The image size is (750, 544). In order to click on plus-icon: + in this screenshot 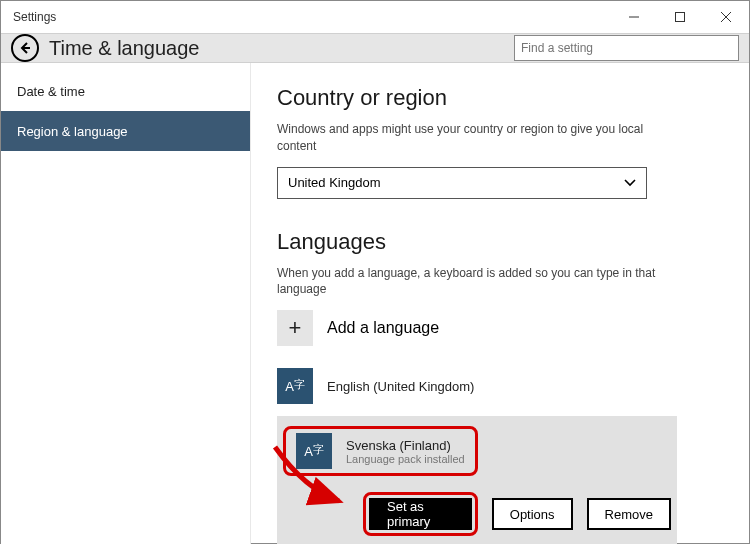, I will do `click(295, 328)`.